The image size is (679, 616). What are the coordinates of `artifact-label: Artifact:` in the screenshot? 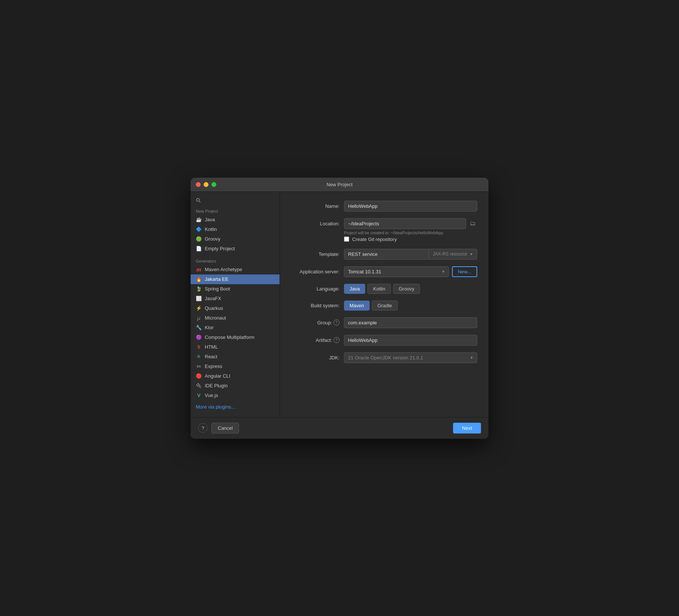 It's located at (324, 340).